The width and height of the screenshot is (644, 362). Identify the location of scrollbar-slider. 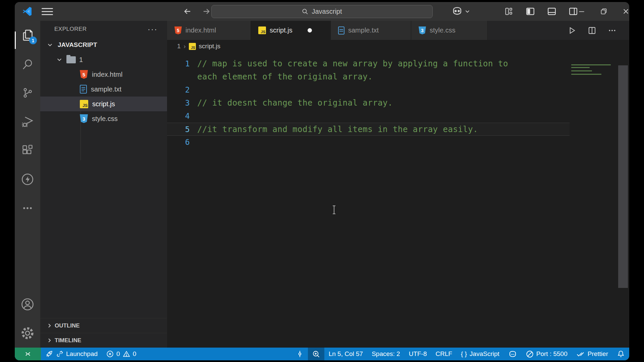
(623, 177).